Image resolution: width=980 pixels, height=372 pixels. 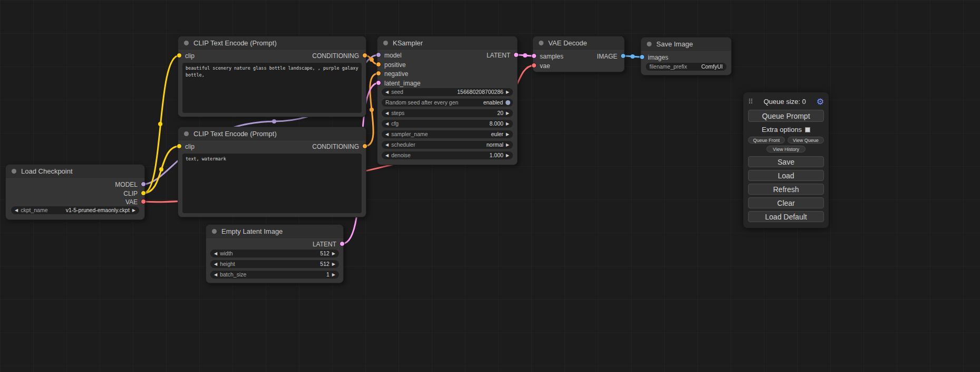 What do you see at coordinates (786, 101) in the screenshot?
I see `queue-panel-header: ⠿ Queue size: 0 ⚙` at bounding box center [786, 101].